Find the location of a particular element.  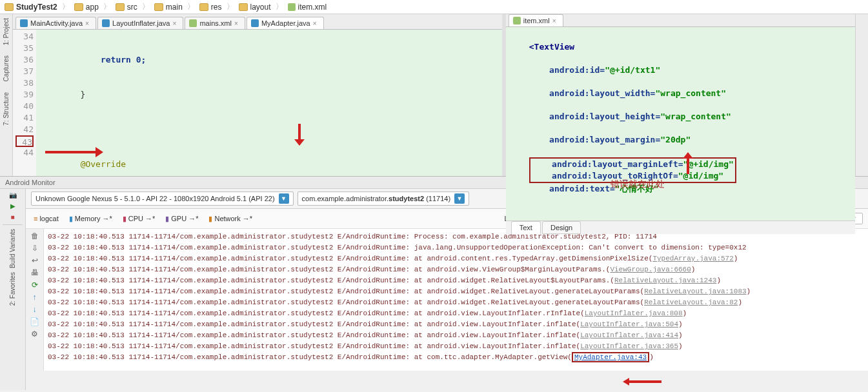

captures-tool-tab: Captures is located at coordinates (6, 68).